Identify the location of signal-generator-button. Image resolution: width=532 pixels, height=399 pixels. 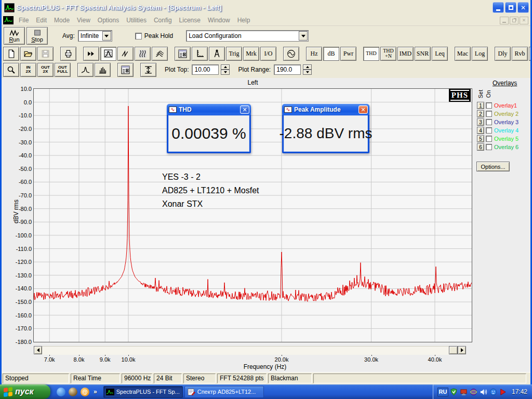
(291, 54).